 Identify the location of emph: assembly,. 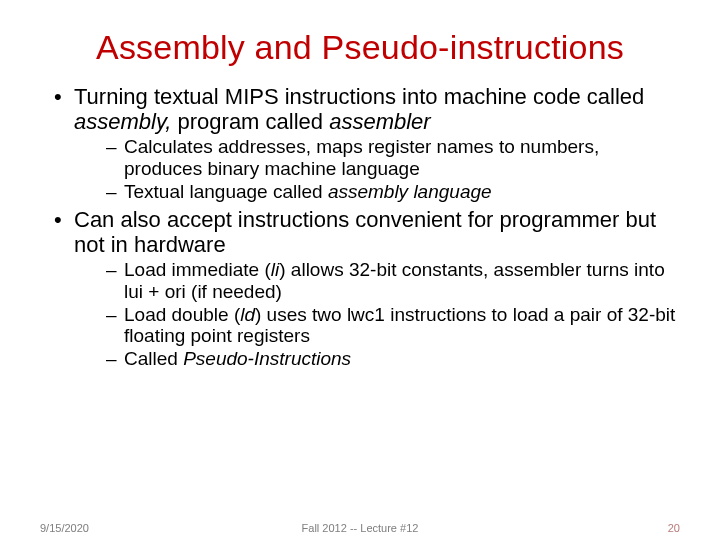
(122, 122).